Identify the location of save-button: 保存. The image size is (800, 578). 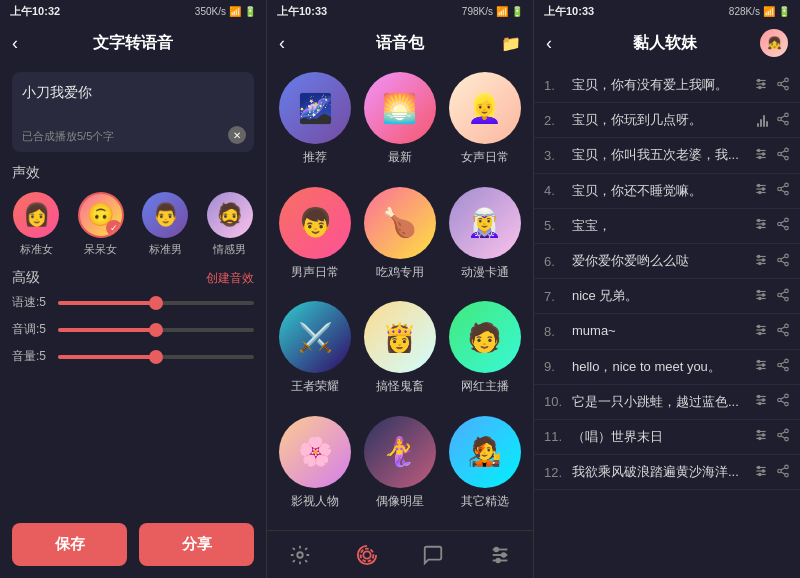
(70, 544).